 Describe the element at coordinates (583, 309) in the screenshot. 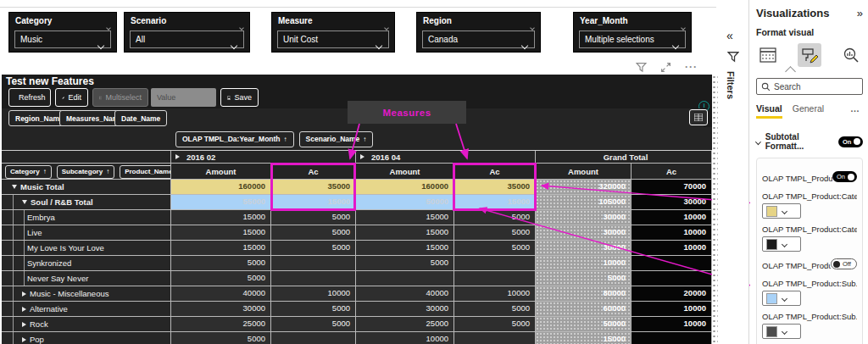

I see `matrix-value-cell: 60000` at that location.